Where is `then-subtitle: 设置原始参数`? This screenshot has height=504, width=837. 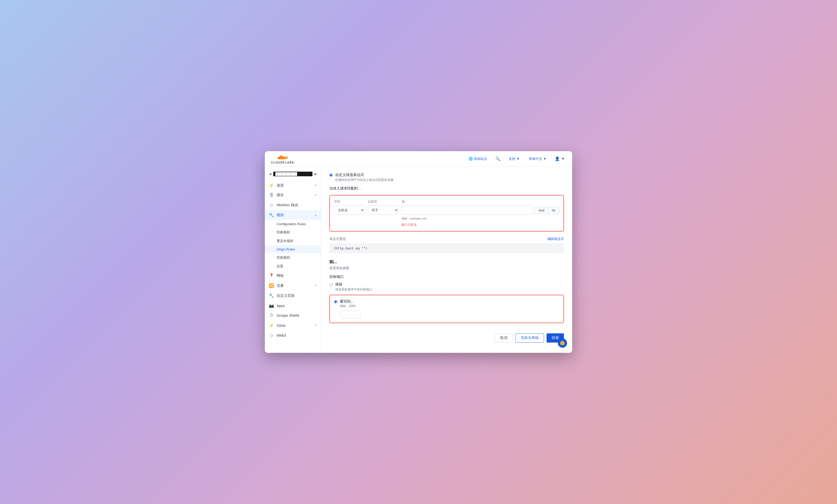
then-subtitle: 设置原始参数 is located at coordinates (447, 268).